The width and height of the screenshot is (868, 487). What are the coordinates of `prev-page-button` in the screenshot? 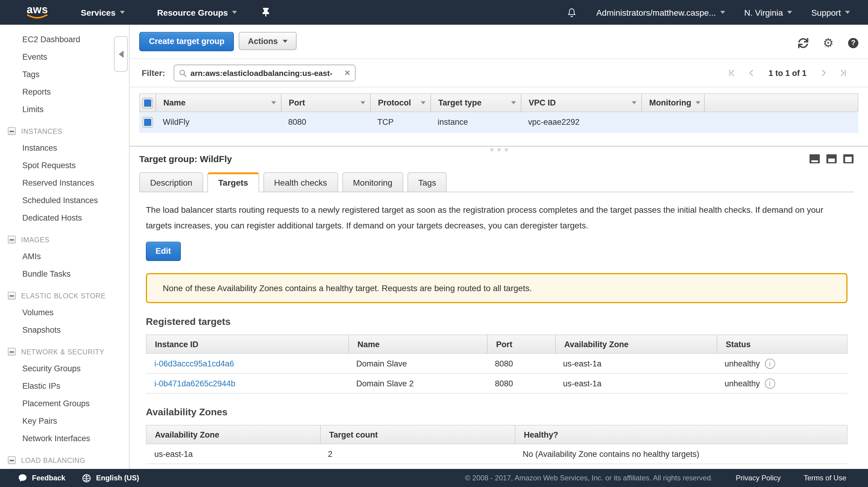 It's located at (751, 73).